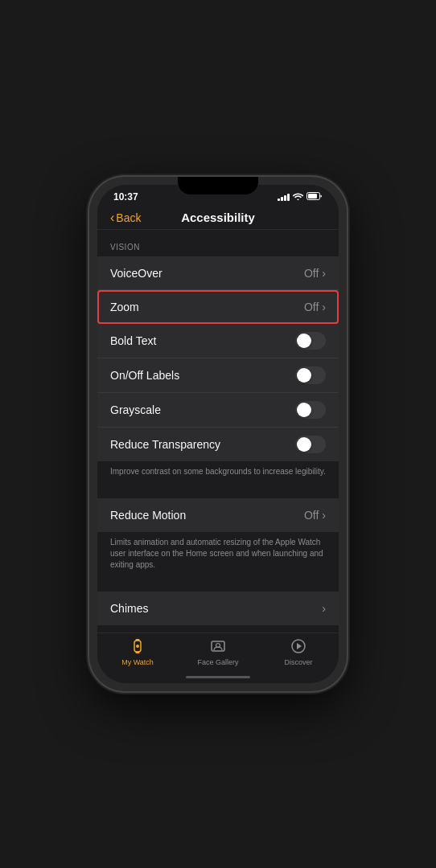 The width and height of the screenshot is (436, 868). I want to click on reduce-transparency-label: Reduce Transparency, so click(166, 444).